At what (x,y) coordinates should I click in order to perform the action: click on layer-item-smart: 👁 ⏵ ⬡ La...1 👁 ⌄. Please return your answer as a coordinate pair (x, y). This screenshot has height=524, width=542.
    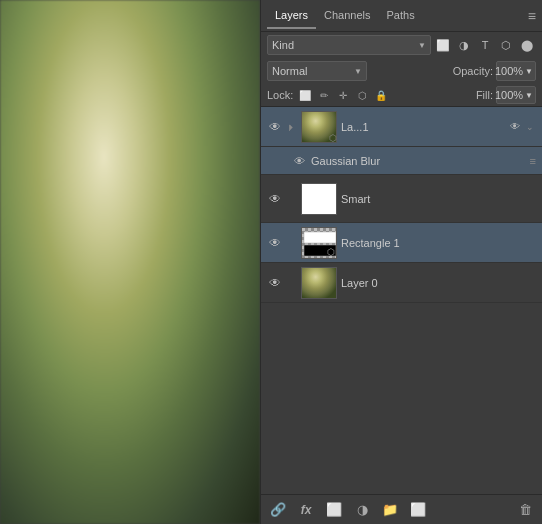
    Looking at the image, I should click on (402, 127).